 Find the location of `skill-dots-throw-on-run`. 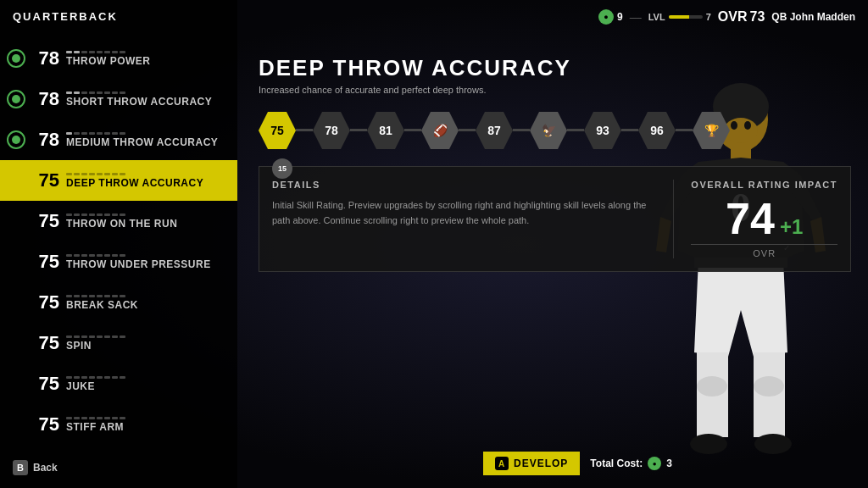

skill-dots-throw-on-run is located at coordinates (147, 215).